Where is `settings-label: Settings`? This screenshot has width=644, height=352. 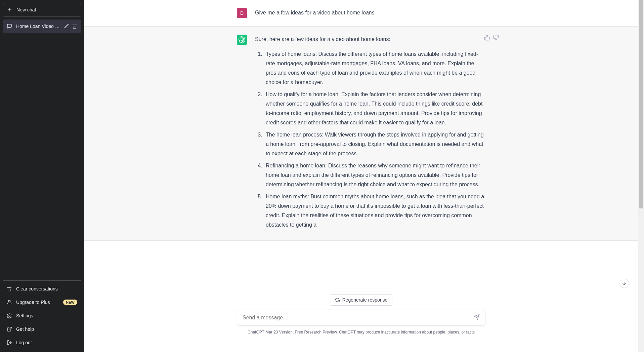 settings-label: Settings is located at coordinates (25, 316).